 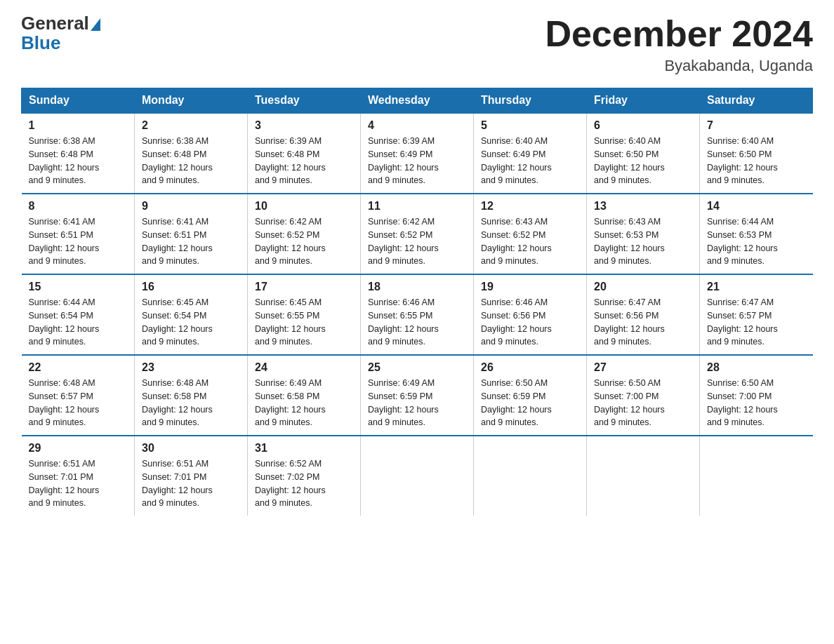 What do you see at coordinates (304, 323) in the screenshot?
I see `day-info: Sunrise: 6:45 AM Sunset: 6:55 PM Dayligh…` at bounding box center [304, 323].